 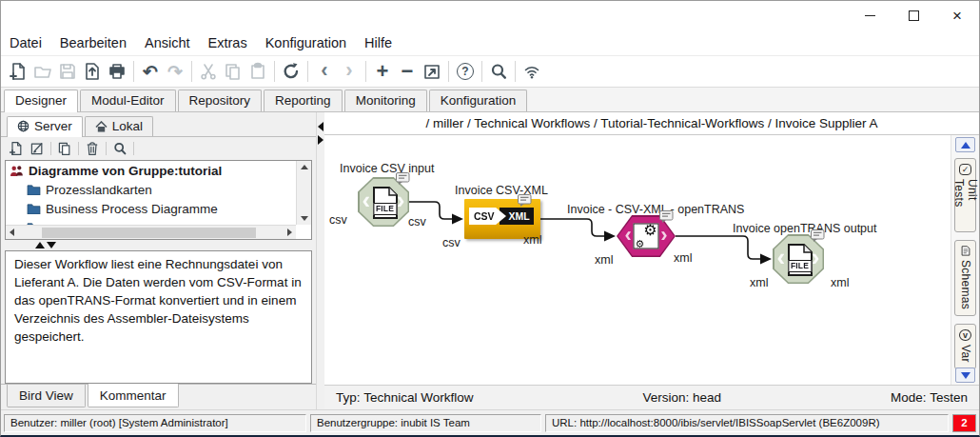 I want to click on tree-item-label: Business Process Diagramme, so click(x=131, y=209).